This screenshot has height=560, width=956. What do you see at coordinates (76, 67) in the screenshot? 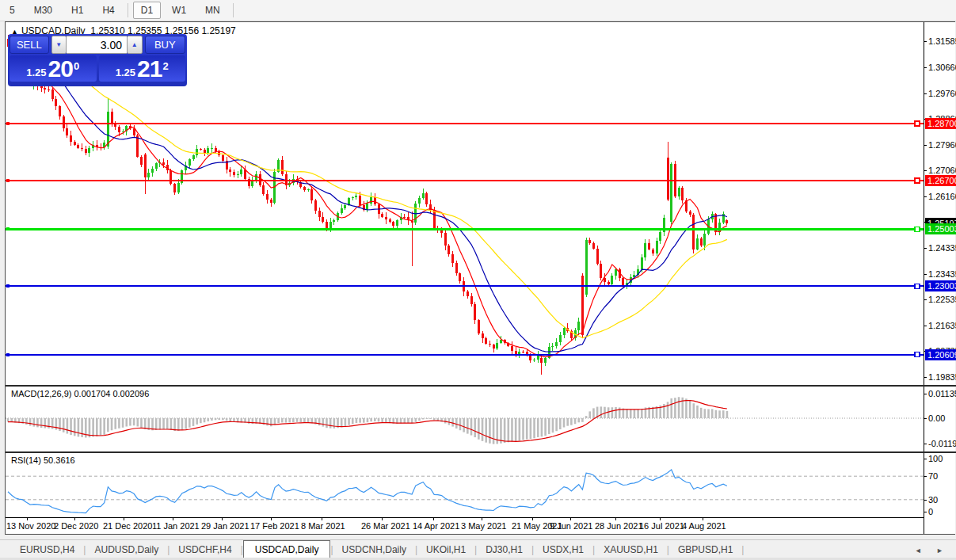
I see `sell-price-point: 0` at bounding box center [76, 67].